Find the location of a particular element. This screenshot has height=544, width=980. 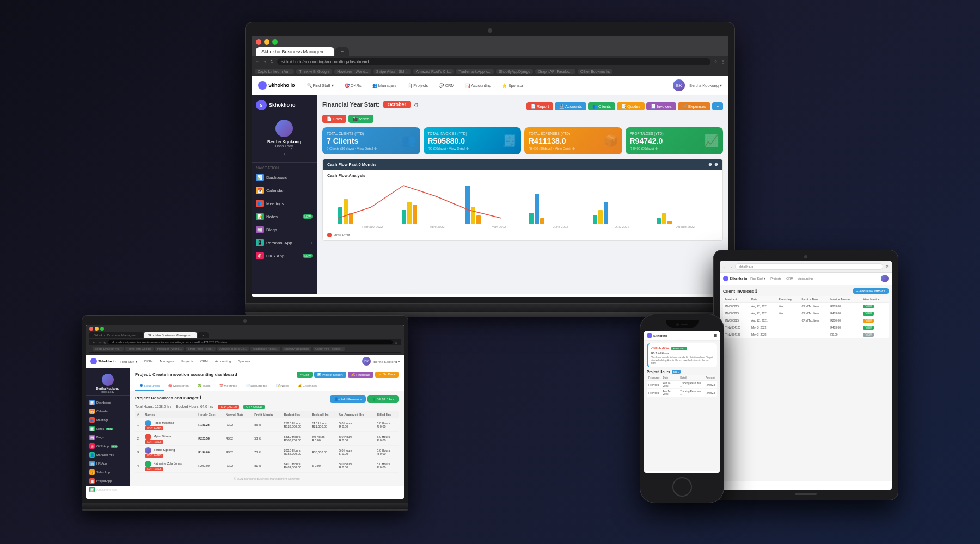

topnav-username: Bertha Kgokong ▾ is located at coordinates (706, 86).